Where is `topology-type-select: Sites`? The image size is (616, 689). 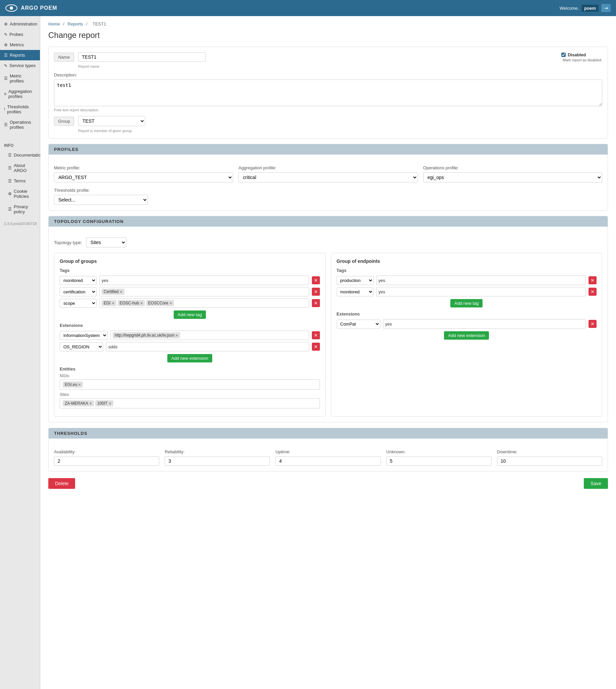 topology-type-select: Sites is located at coordinates (106, 242).